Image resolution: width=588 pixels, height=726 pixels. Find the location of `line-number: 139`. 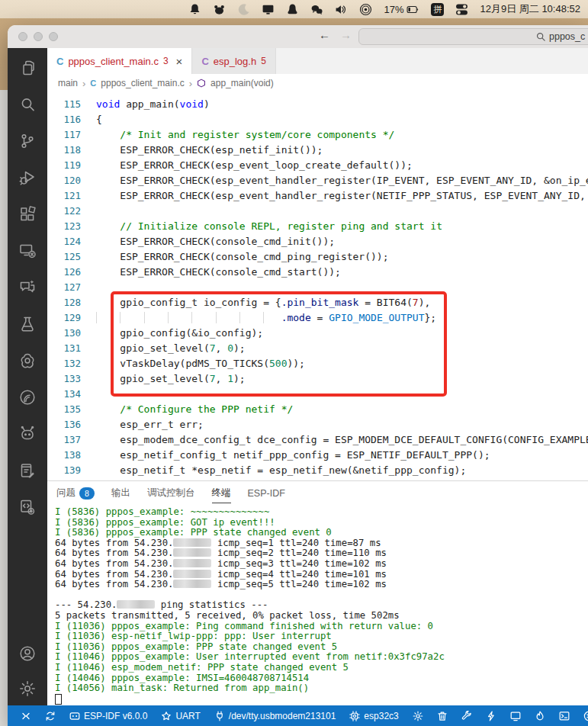

line-number: 139 is located at coordinates (64, 471).